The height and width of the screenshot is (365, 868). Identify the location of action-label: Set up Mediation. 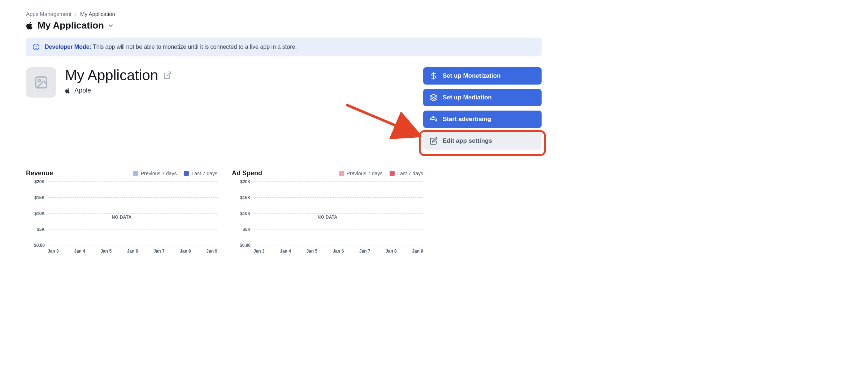
(467, 98).